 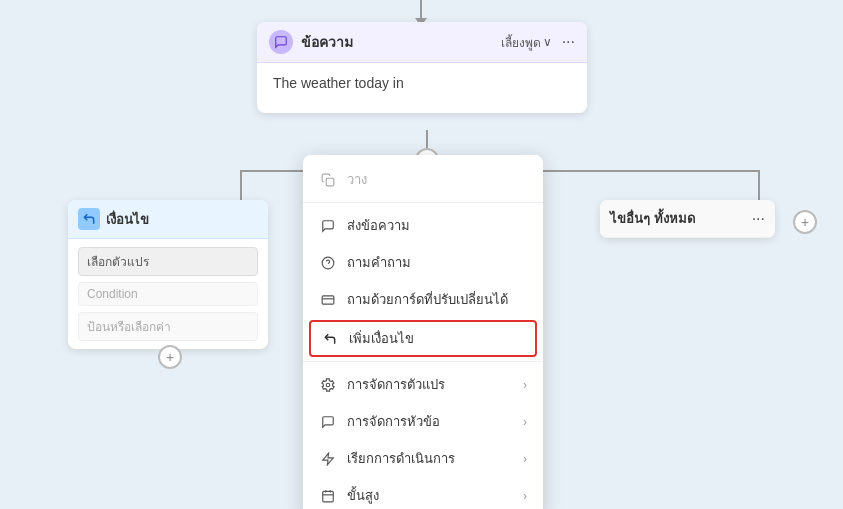 What do you see at coordinates (423, 180) in the screenshot?
I see `menu-item-paste: วาง` at bounding box center [423, 180].